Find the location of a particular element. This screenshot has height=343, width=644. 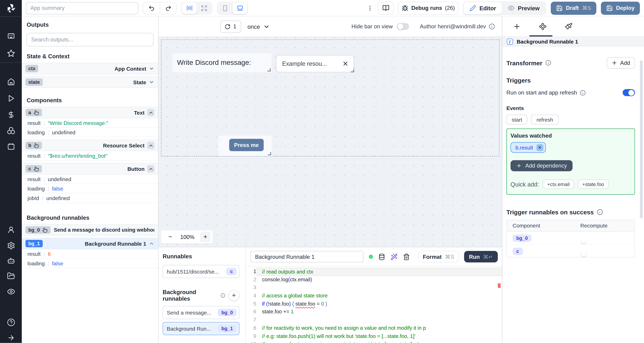

ai-wand-icon is located at coordinates (394, 257).